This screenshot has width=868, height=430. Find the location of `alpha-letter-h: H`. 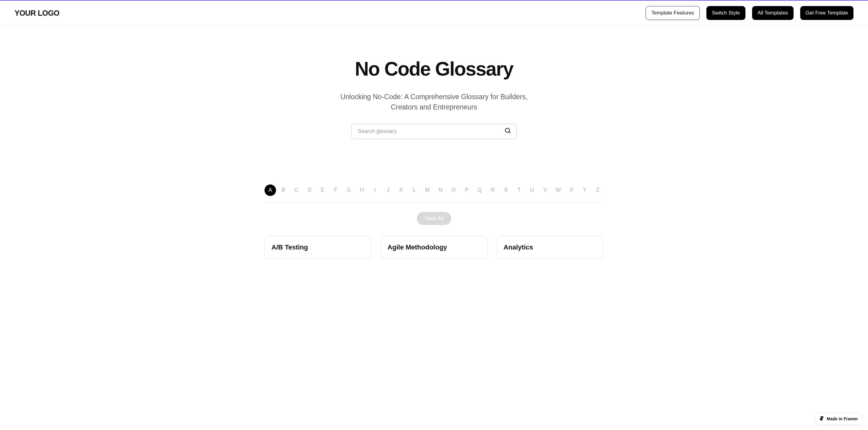

alpha-letter-h: H is located at coordinates (362, 190).